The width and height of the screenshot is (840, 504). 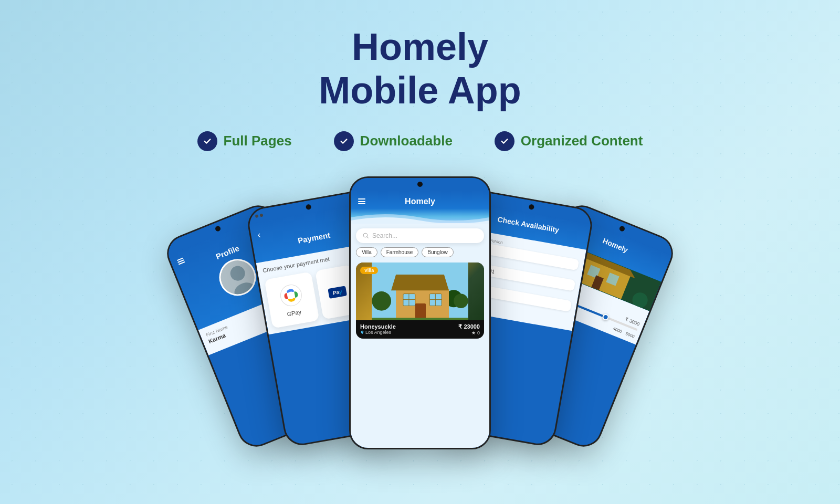 What do you see at coordinates (291, 295) in the screenshot?
I see `gpay-logo` at bounding box center [291, 295].